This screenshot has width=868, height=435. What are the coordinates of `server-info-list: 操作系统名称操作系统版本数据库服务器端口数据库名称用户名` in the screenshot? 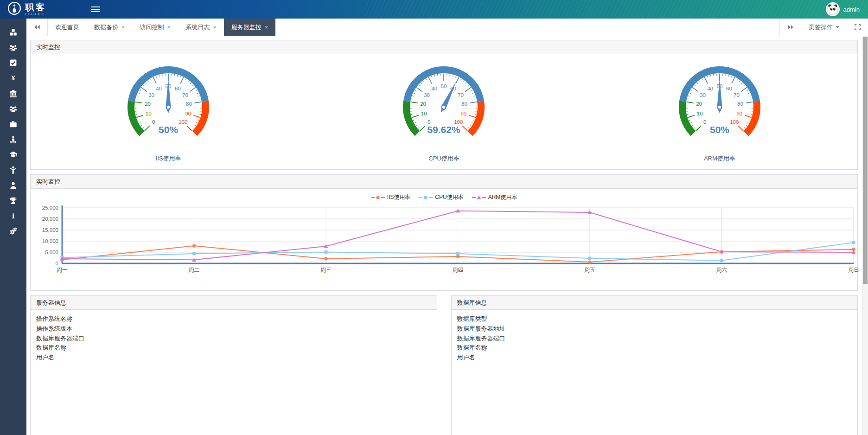 It's located at (234, 339).